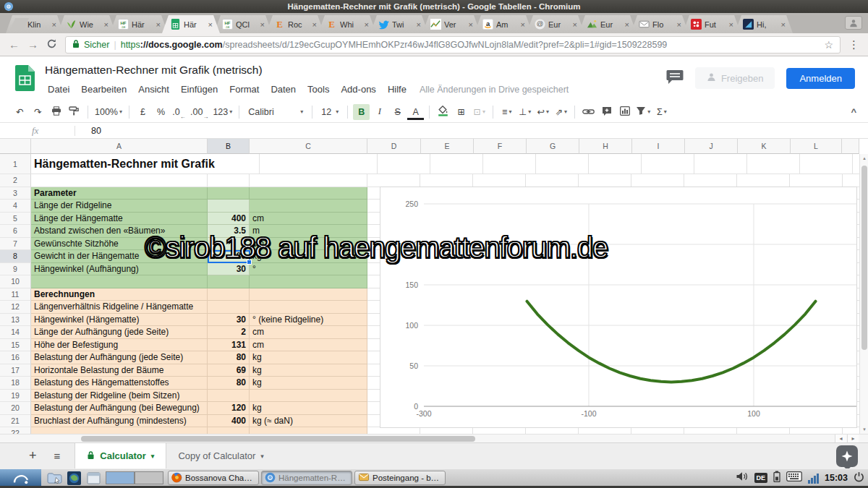  I want to click on browser-tab: Eur×, so click(608, 25).